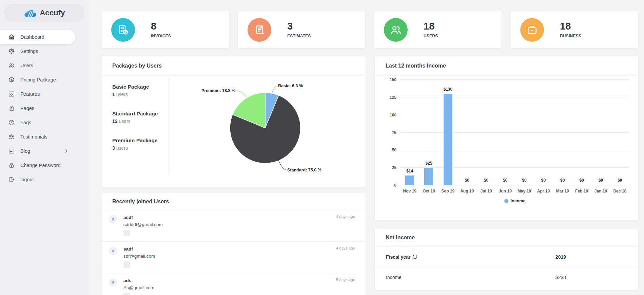 Image resolution: width=644 pixels, height=295 pixels. I want to click on sidebar-nav: DashboardSettingsUsersPricing PackageFea…, so click(44, 108).